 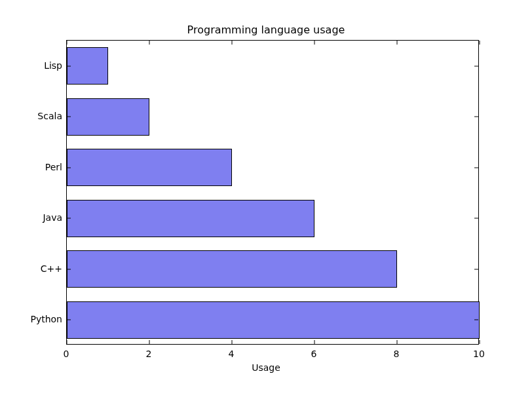 I want to click on y-tick-label: Scala, so click(x=34, y=116).